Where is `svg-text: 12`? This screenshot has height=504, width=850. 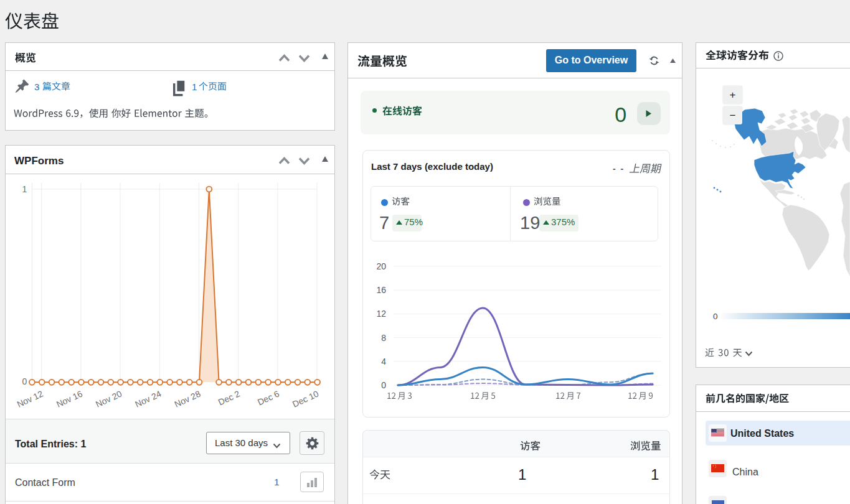 svg-text: 12 is located at coordinates (381, 314).